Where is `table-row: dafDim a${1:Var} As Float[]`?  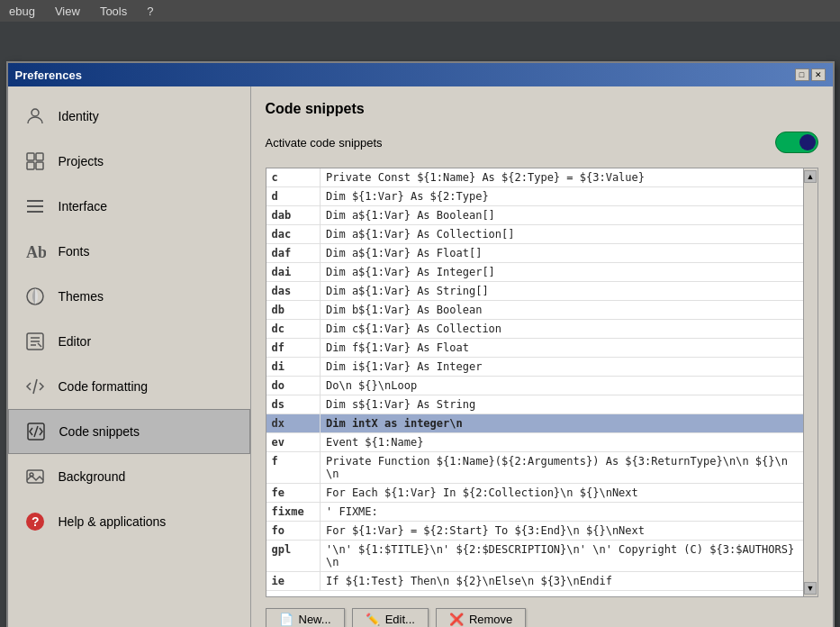
table-row: dafDim a${1:Var} As Float[] is located at coordinates (535, 254).